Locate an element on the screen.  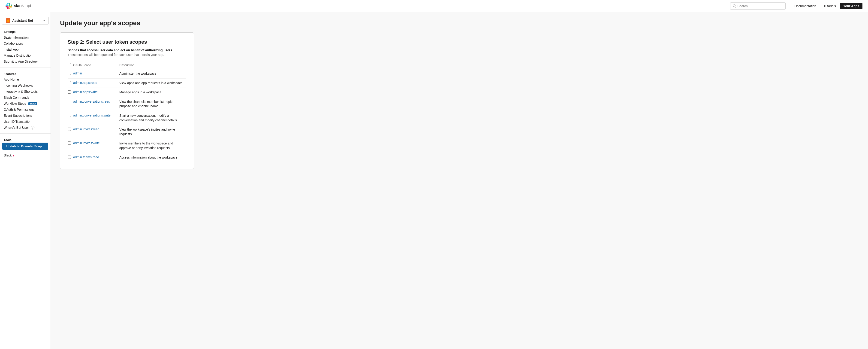
logo-api-text: api is located at coordinates (28, 6).